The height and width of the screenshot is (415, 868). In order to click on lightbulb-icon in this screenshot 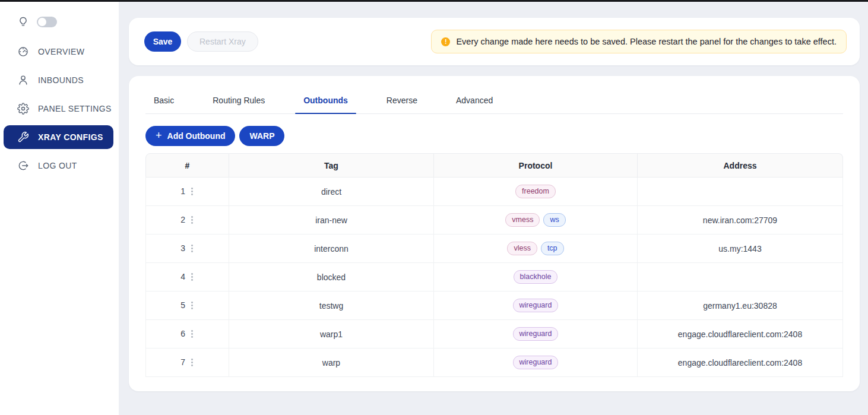, I will do `click(23, 22)`.